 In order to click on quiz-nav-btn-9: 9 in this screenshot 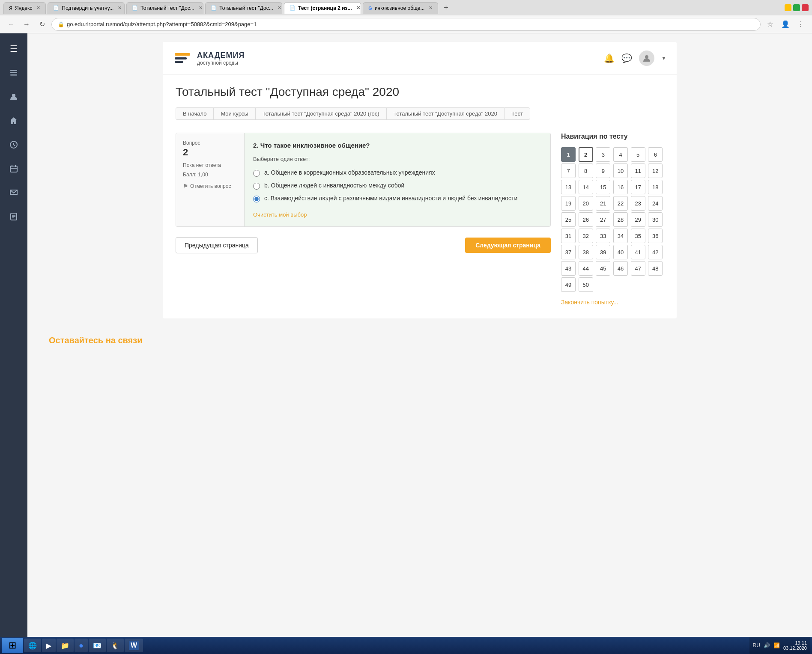, I will do `click(603, 171)`.